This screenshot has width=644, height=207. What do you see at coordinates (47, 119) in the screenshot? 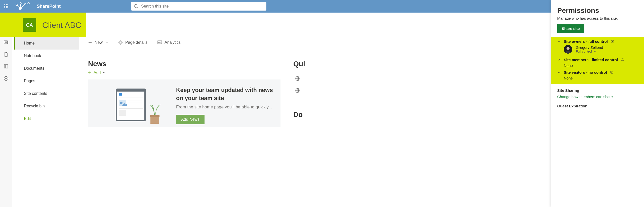
I see `nav-edit: Edit` at bounding box center [47, 119].